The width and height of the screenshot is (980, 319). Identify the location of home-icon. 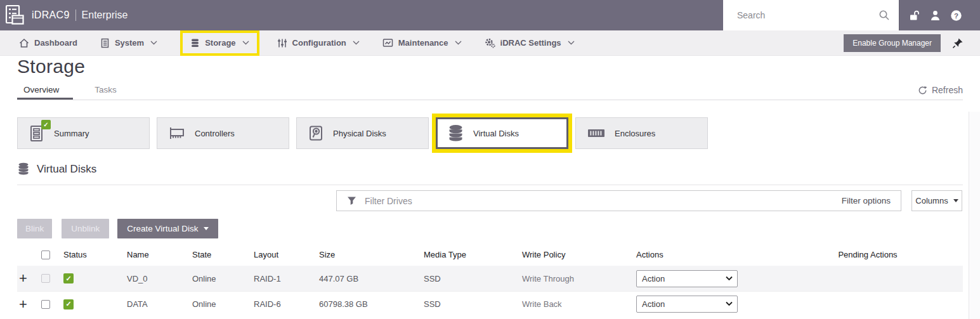
(24, 43).